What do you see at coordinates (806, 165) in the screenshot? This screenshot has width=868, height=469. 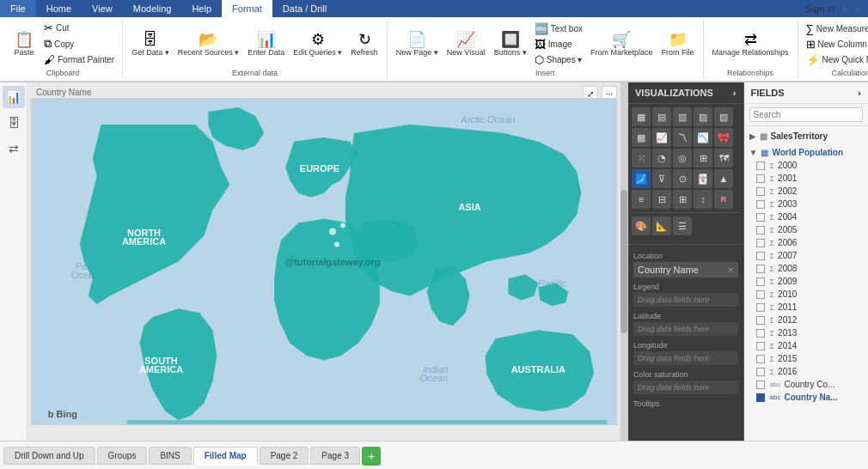 I see `field-item-2000: Σ2000` at bounding box center [806, 165].